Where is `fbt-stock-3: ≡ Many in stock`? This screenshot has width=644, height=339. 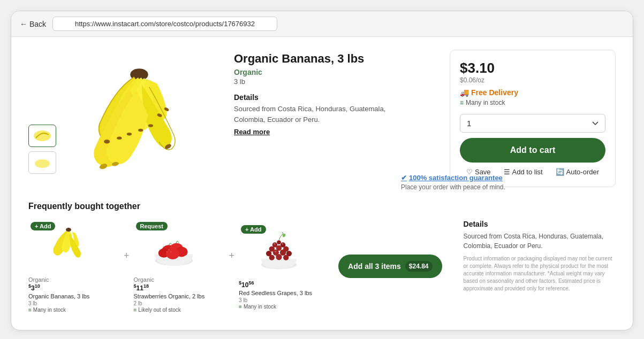
fbt-stock-3: ≡ Many in stock is located at coordinates (257, 307).